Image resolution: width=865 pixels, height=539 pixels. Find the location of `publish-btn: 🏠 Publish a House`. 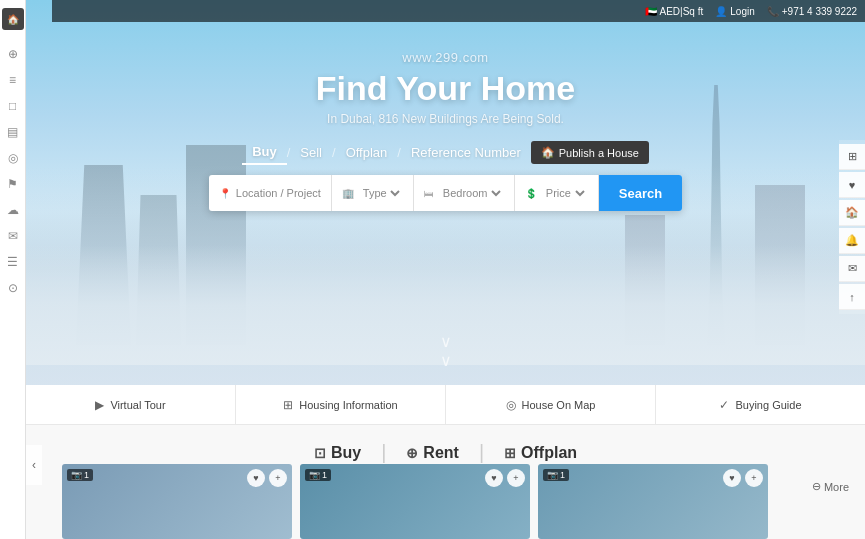

publish-btn: 🏠 Publish a House is located at coordinates (590, 152).